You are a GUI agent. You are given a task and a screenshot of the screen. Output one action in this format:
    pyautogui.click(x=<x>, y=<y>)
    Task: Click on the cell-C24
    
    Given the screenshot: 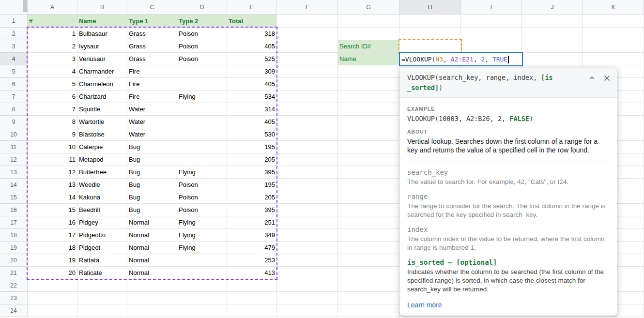 What is the action you would take?
    pyautogui.click(x=152, y=311)
    